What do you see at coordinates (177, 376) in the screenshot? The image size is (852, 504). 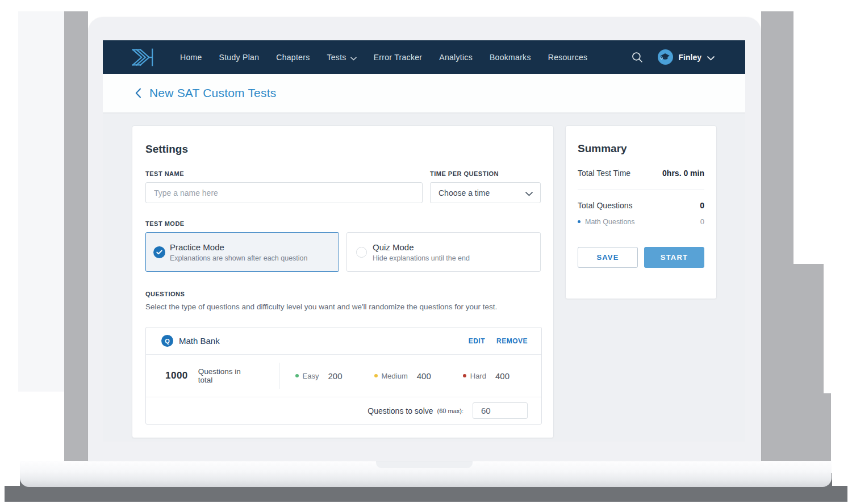 I see `bank-total-count: 1000` at bounding box center [177, 376].